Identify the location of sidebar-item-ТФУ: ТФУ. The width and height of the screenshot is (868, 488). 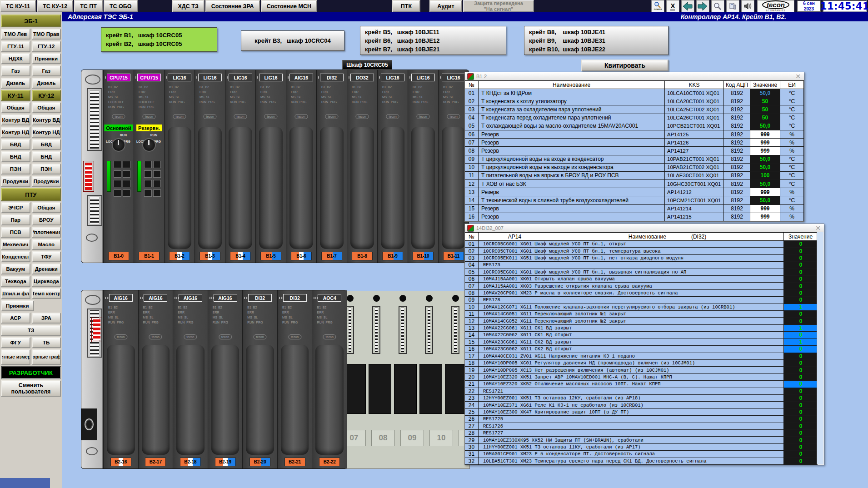
(46, 257).